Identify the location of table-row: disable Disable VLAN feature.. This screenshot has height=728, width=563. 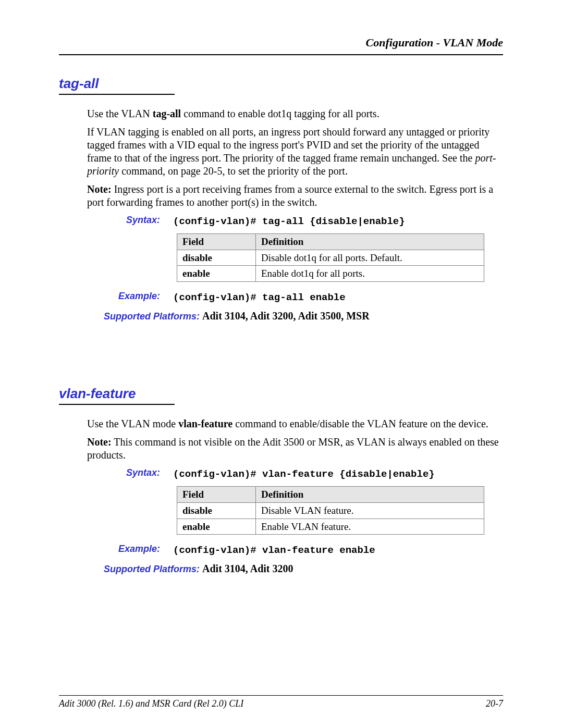
(331, 511).